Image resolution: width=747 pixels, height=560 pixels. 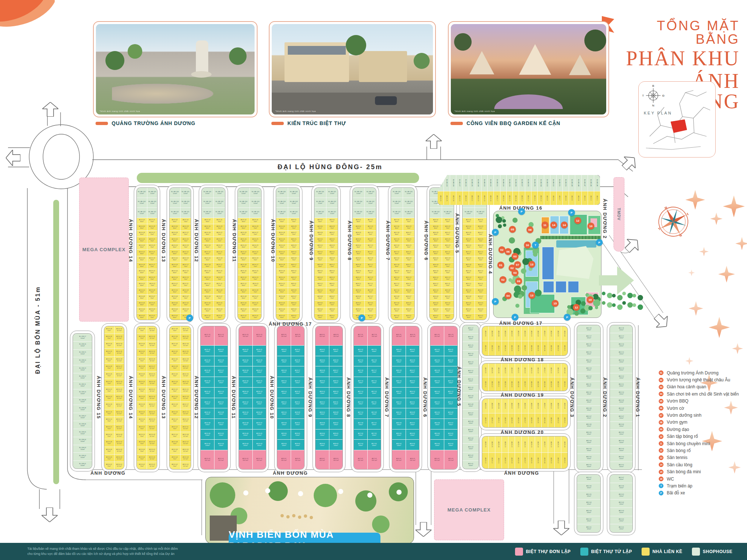 What do you see at coordinates (448, 311) in the screenshot?
I see `lot-cell: AD5-03 70m²` at bounding box center [448, 311].